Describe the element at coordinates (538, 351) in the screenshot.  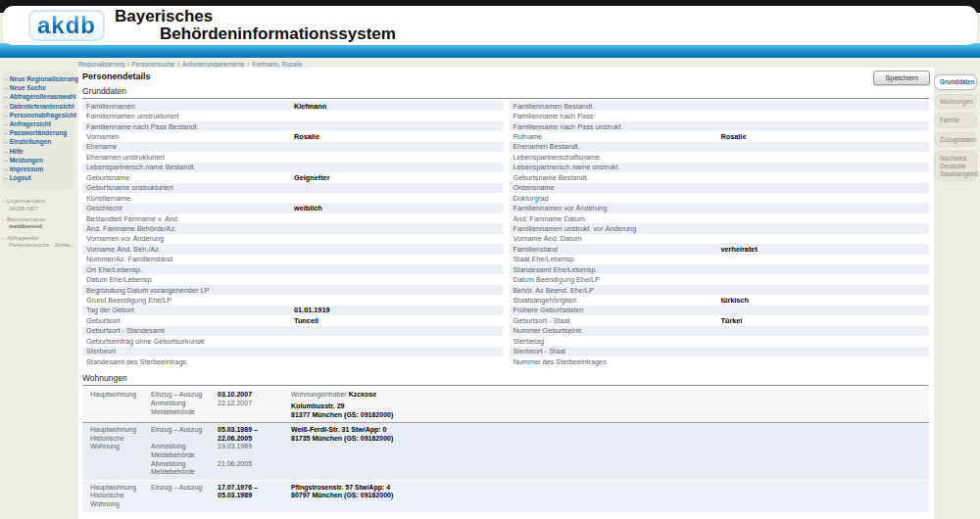
I see `field-label: Sterbeort - Staat` at that location.